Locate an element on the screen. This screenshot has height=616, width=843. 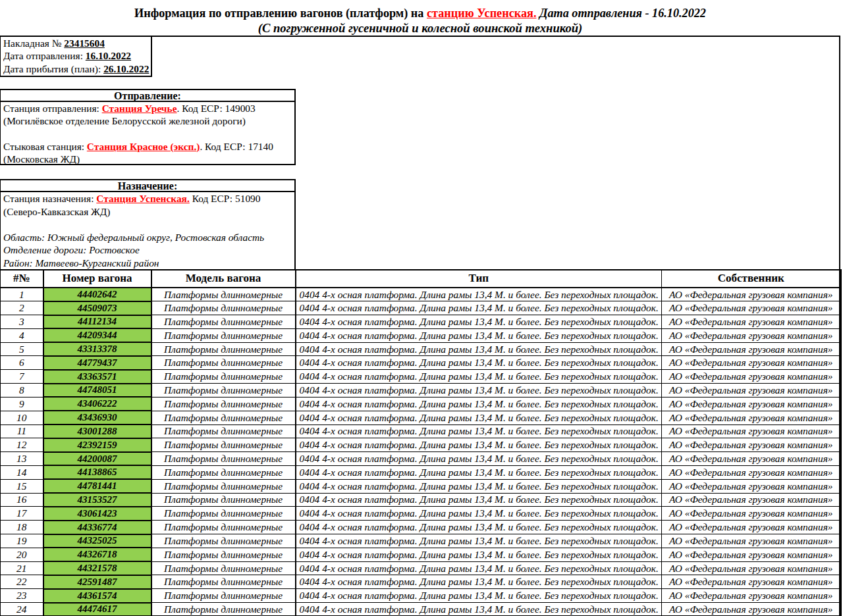
destination-station-note: (Северо-Кавказская ЖД) is located at coordinates (149, 212).